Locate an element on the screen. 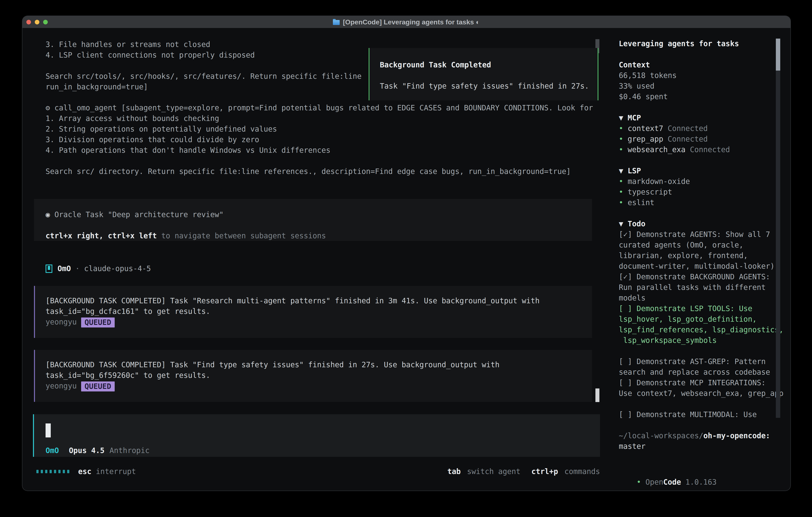 Image resolution: width=812 pixels, height=517 pixels. tool-call-line: ⚙ call_omo_agent [subagent_type=explore,… is located at coordinates (319, 108).